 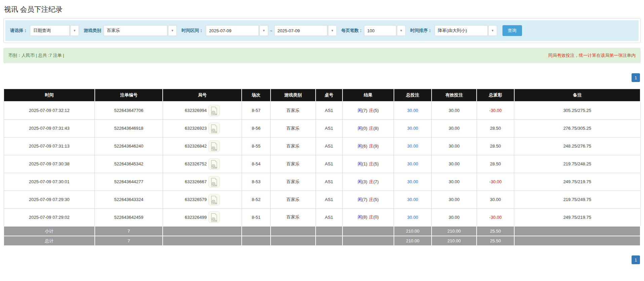 I want to click on time-cell: 2025-07-09 07:30:38, so click(x=49, y=164).